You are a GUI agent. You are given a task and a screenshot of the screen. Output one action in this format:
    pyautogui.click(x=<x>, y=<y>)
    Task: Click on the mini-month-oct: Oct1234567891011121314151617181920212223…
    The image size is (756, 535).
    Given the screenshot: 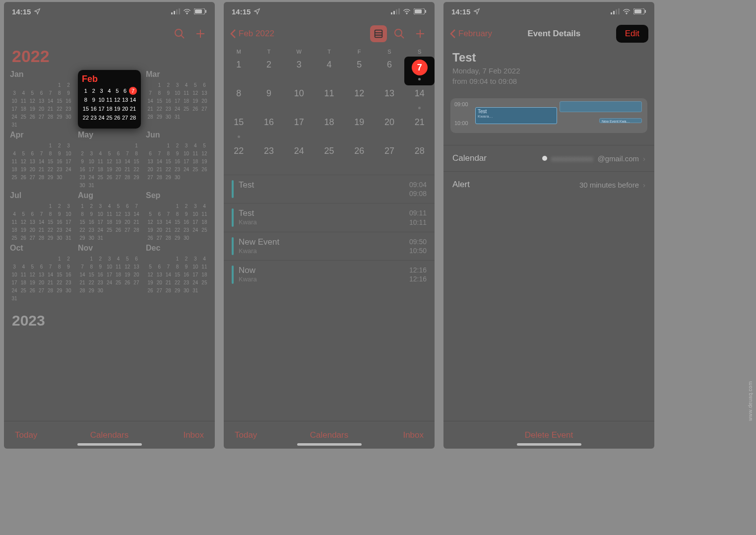 What is the action you would take?
    pyautogui.click(x=42, y=273)
    